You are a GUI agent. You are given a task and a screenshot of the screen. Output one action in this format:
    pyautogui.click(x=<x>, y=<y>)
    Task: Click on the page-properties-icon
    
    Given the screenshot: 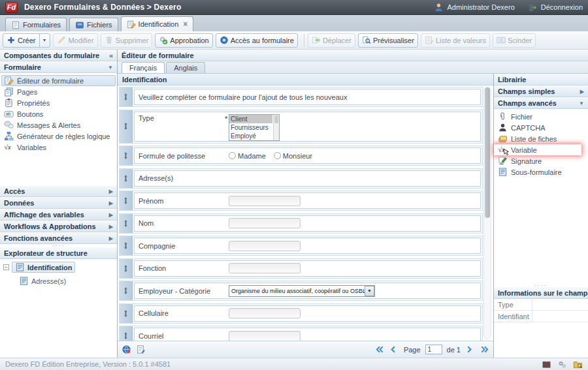 What is the action you would take?
    pyautogui.click(x=141, y=350)
    